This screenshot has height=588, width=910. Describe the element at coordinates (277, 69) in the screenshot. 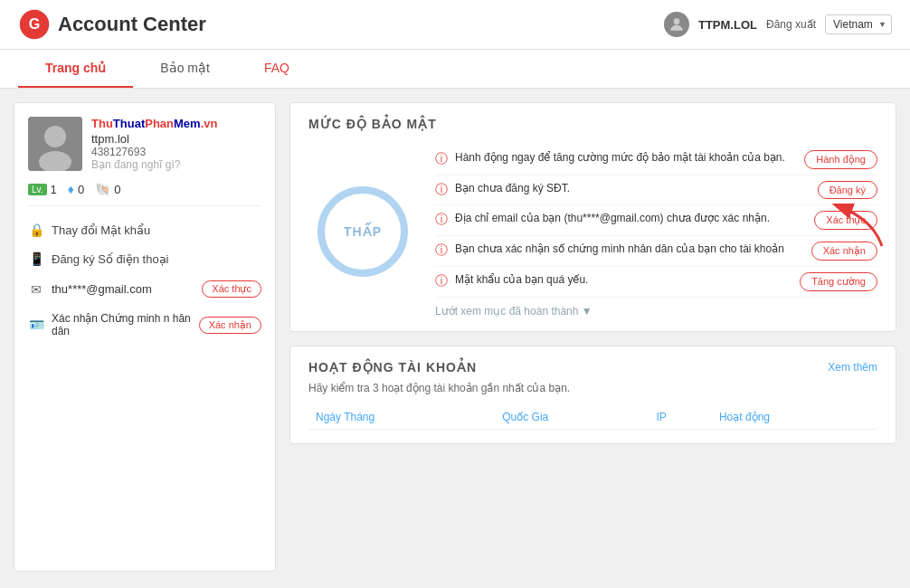

I see `tab-faq: FAQ` at that location.